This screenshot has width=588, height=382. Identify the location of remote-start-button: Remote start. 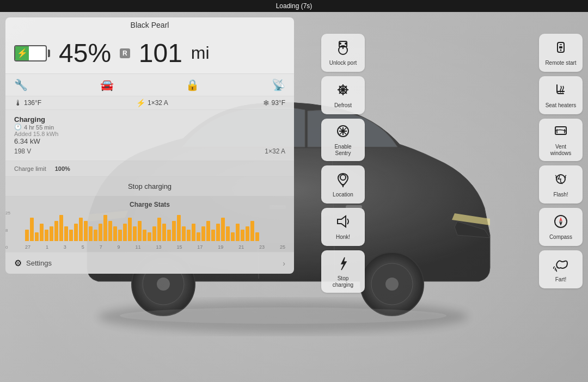
(561, 53).